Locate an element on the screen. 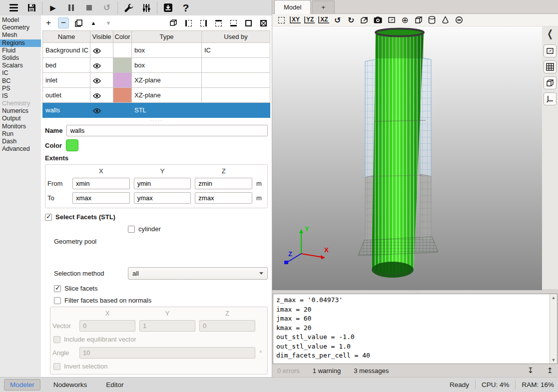 The width and height of the screenshot is (558, 392). slice-facets-checkbox is located at coordinates (57, 289).